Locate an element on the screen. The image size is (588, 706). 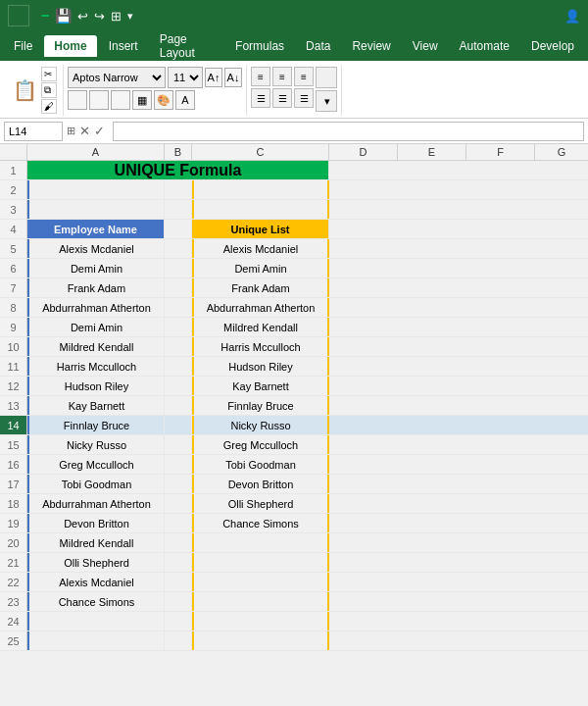
increase-font-button: A↑ is located at coordinates (214, 77).